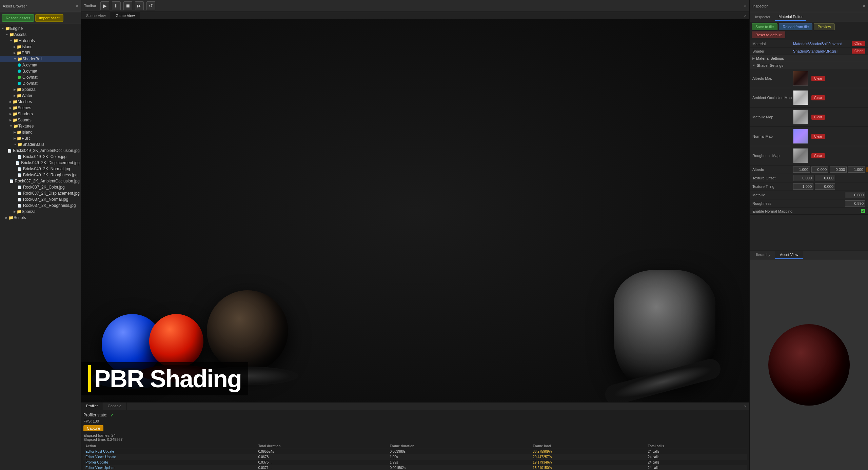  I want to click on list-item: 📄Rock037_2K_AmbientOcclusion.jpg, so click(41, 181).